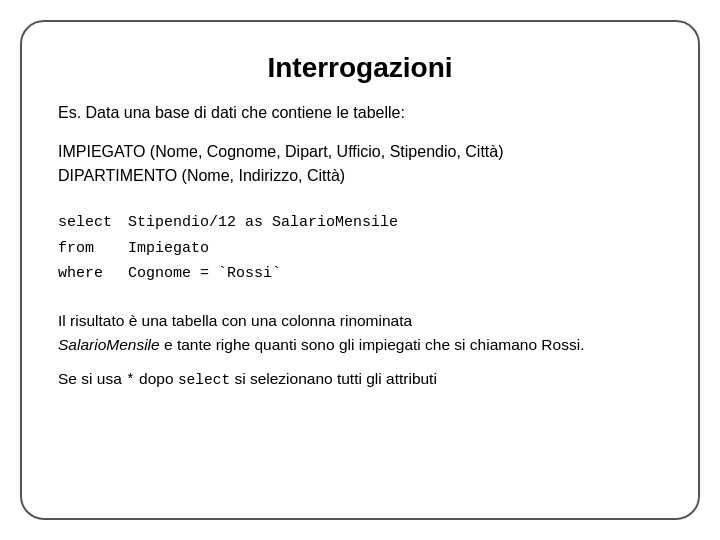 The image size is (720, 540). I want to click on code-row-select: select Stipendio/12 as SalarioMensile, so click(360, 223).